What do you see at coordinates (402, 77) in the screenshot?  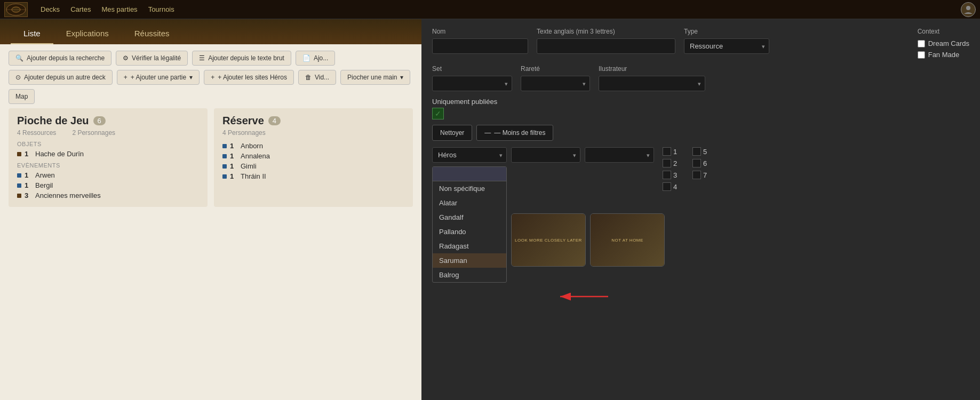 I see `chevron-down2-icon: ▾` at bounding box center [402, 77].